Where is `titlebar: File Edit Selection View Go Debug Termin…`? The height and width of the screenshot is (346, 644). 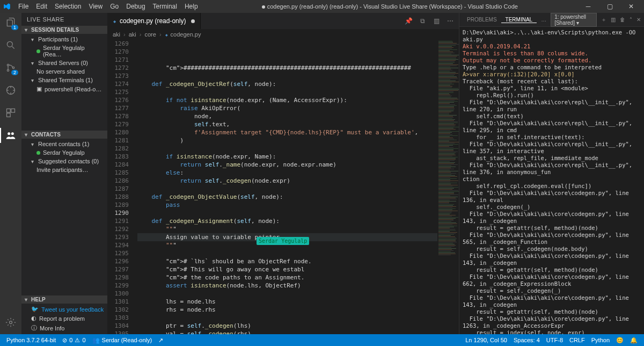 titlebar: File Edit Selection View Go Debug Termin… is located at coordinates (322, 6).